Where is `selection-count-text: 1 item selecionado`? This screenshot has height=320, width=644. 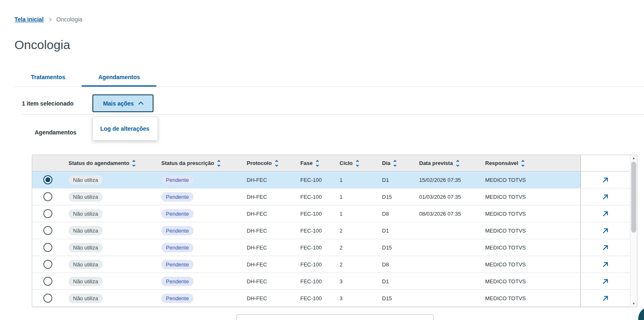 selection-count-text: 1 item selecionado is located at coordinates (48, 104).